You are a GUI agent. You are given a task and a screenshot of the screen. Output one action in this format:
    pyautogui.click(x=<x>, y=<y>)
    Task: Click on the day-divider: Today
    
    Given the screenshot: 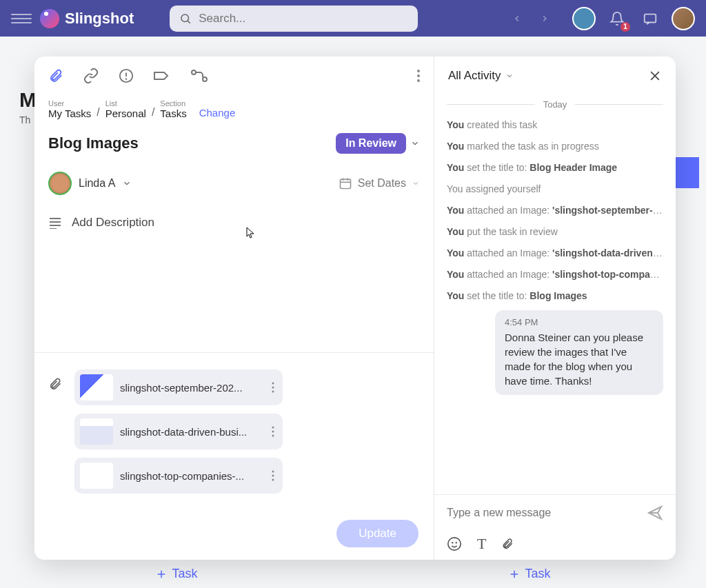 What is the action you would take?
    pyautogui.click(x=555, y=105)
    